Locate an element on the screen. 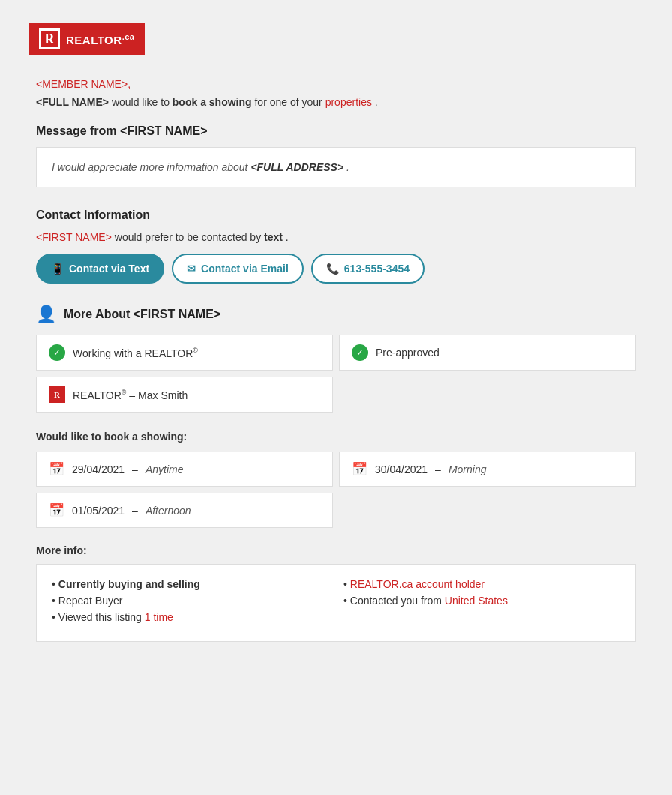  more-about-header: 👤 More About <FIRST NAME> is located at coordinates (336, 314).